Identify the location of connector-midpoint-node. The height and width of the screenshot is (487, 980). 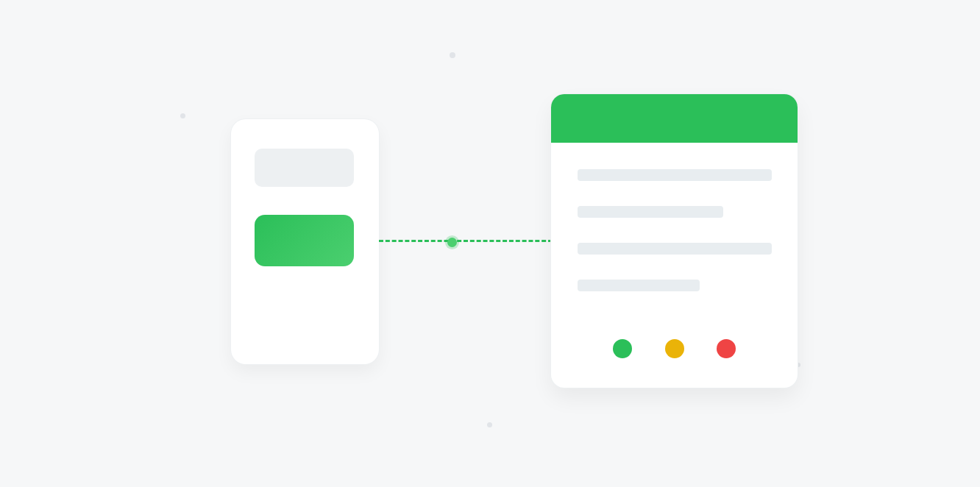
(452, 243).